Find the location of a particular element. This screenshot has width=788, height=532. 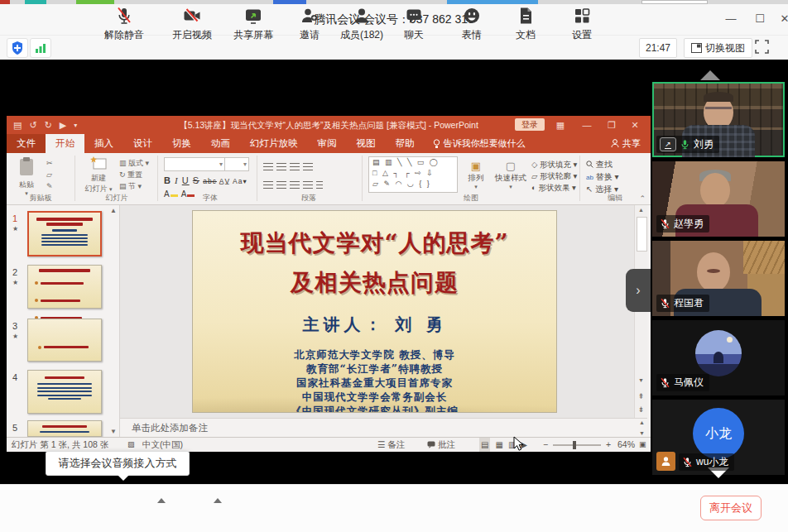

video-tile-chengguojun: 程国君 is located at coordinates (718, 278).